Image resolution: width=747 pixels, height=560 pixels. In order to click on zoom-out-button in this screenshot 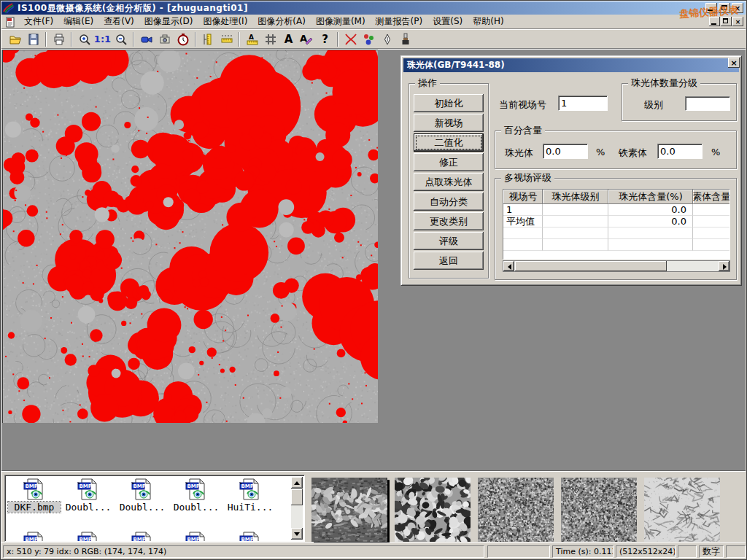, I will do `click(121, 39)`.